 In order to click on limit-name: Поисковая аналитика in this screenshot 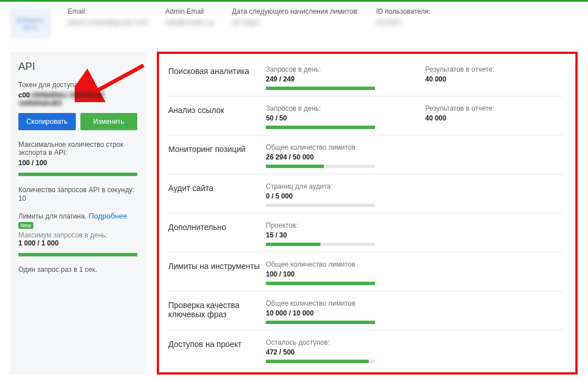, I will do `click(214, 71)`.